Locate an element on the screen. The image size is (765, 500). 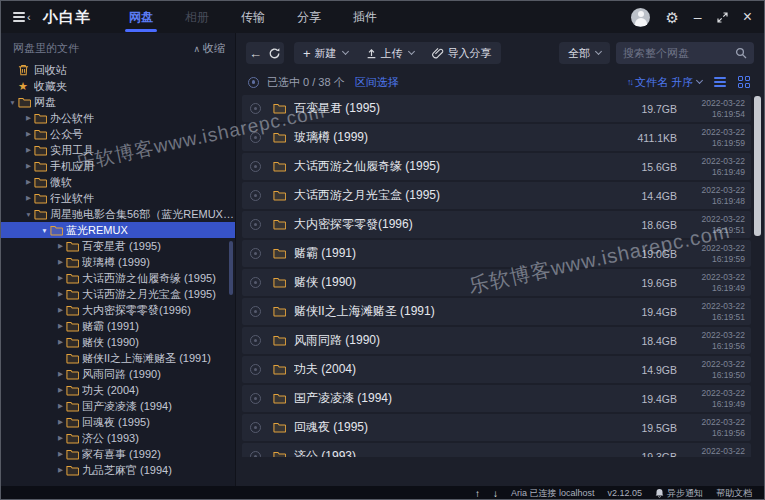
tree-item: ▼周星驰电影合集56部（蓝光REMUX版）796G is located at coordinates (118, 214).